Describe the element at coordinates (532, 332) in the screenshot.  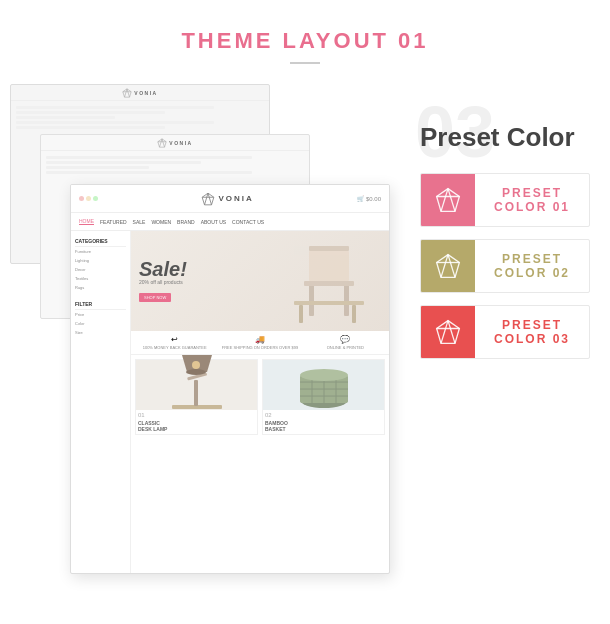
I see `preset-03-label: PRESET COLOR 03` at that location.